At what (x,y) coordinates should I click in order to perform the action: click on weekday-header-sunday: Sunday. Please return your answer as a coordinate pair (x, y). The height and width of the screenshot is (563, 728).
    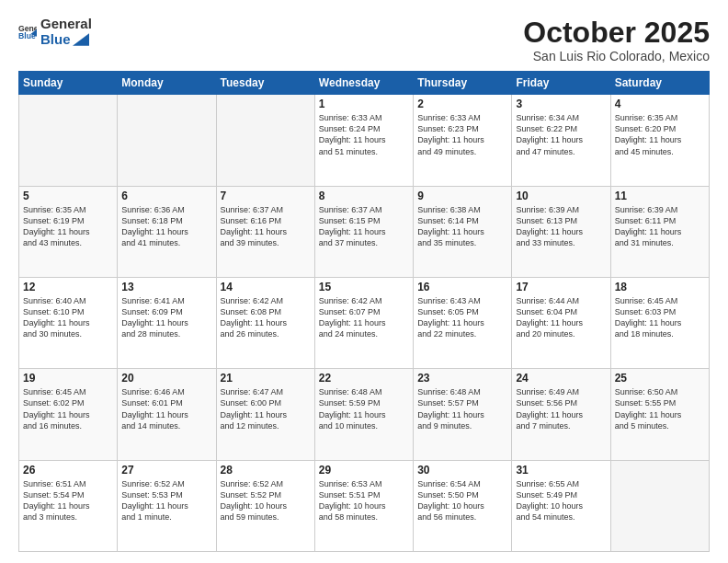
    Looking at the image, I should click on (68, 83).